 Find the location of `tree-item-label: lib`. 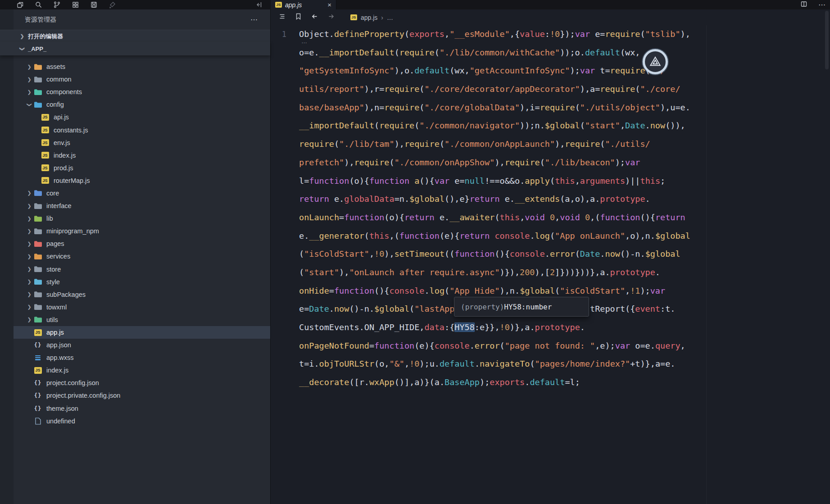

tree-item-label: lib is located at coordinates (50, 218).